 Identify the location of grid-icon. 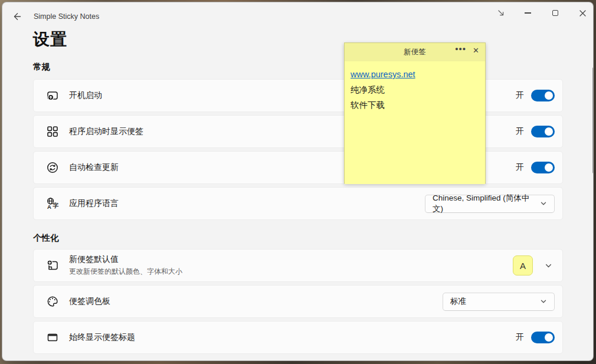
(53, 132).